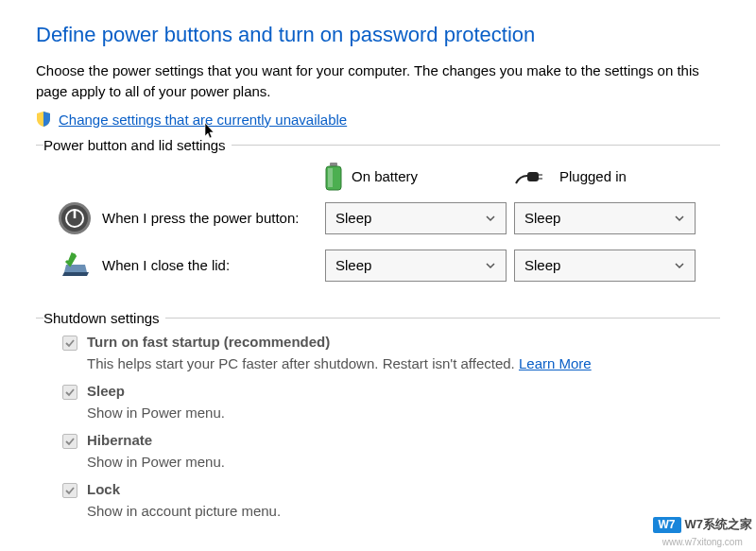 The height and width of the screenshot is (551, 756). Describe the element at coordinates (104, 318) in the screenshot. I see `shutdown-settings-legend: Shutdown settings` at that location.